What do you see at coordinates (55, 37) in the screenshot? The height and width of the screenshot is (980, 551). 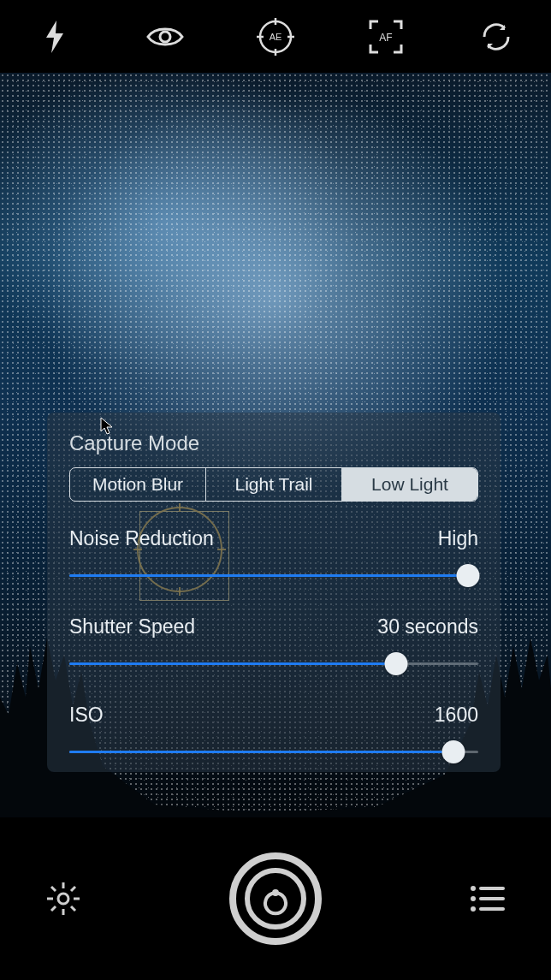 I see `flash-icon` at bounding box center [55, 37].